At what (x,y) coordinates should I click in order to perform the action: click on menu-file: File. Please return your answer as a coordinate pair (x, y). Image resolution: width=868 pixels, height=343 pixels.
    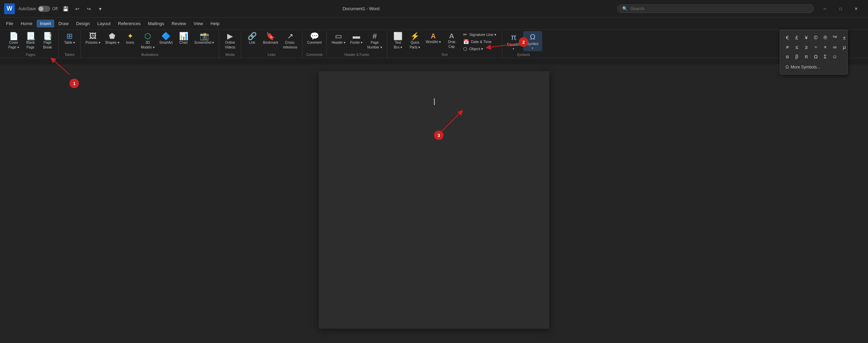
    Looking at the image, I should click on (9, 24).